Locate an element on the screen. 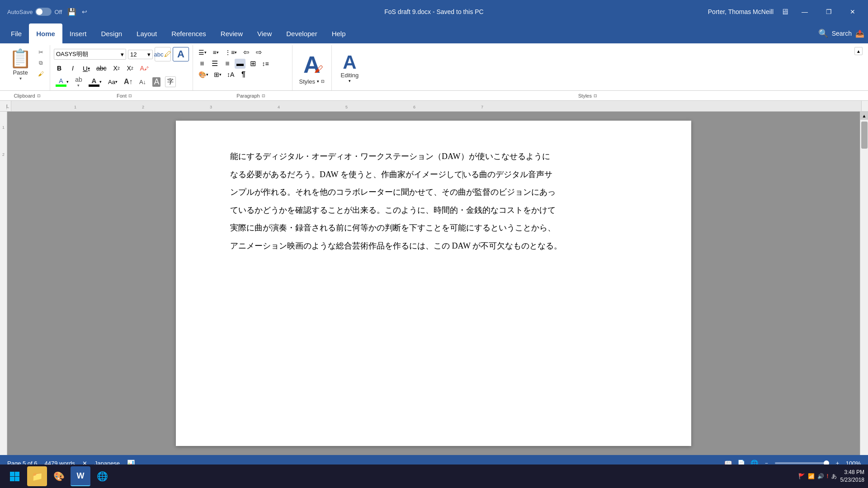  quick-access-save-icon: 💾 is located at coordinates (72, 12).